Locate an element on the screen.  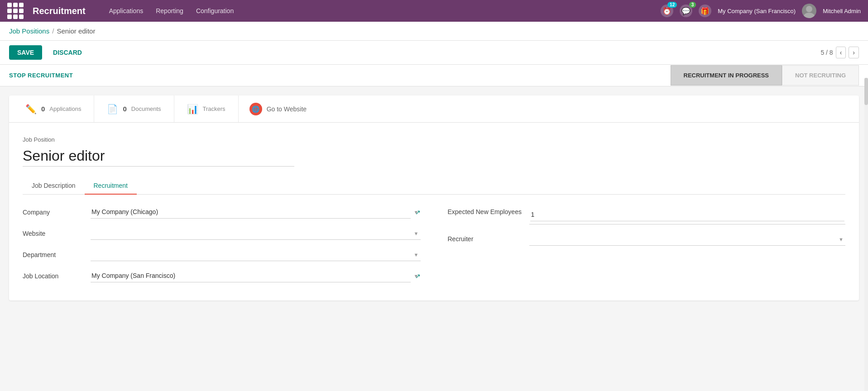
pagination-count: 5 / 8 is located at coordinates (827, 52).